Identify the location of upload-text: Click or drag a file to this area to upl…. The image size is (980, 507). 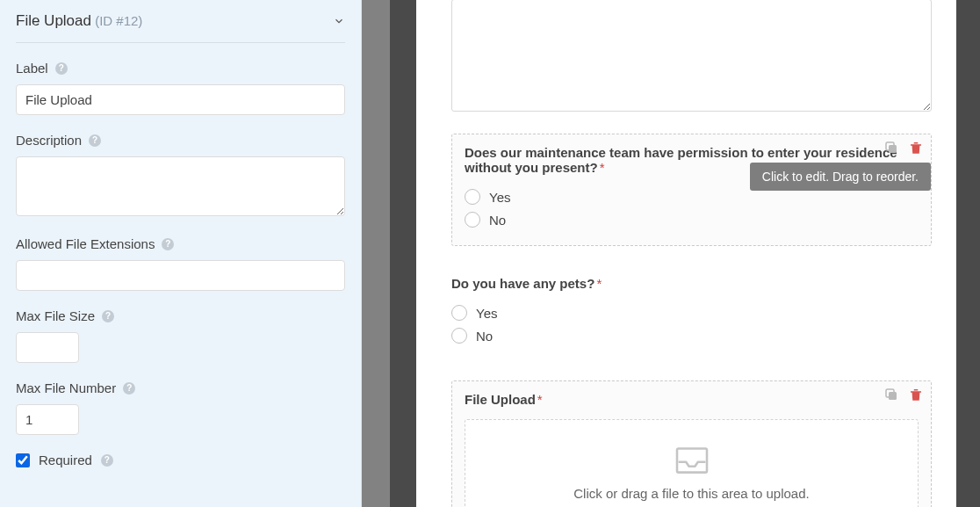
(691, 494).